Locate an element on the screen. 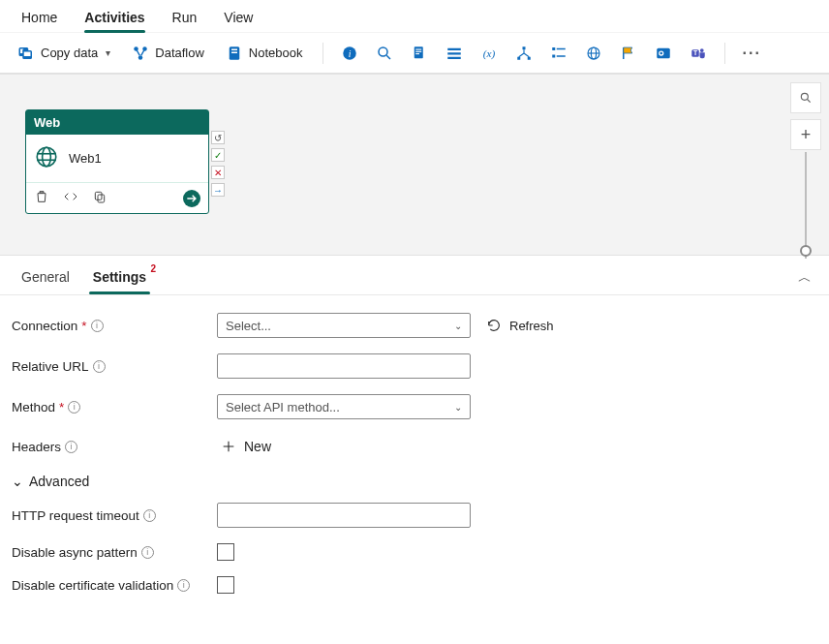 This screenshot has height=644, width=829. node-type-label: Web is located at coordinates (117, 122).